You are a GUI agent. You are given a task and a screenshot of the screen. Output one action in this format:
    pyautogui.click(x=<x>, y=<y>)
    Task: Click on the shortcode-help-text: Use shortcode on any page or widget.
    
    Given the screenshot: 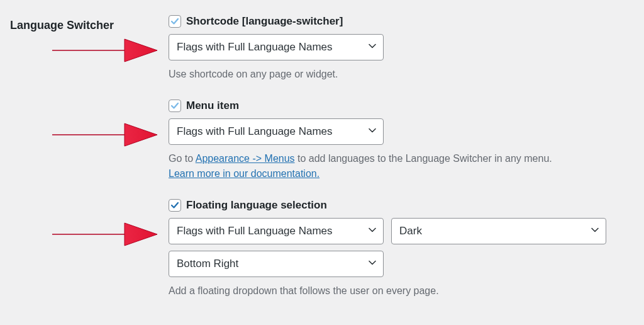 What is the action you would take?
    pyautogui.click(x=401, y=74)
    